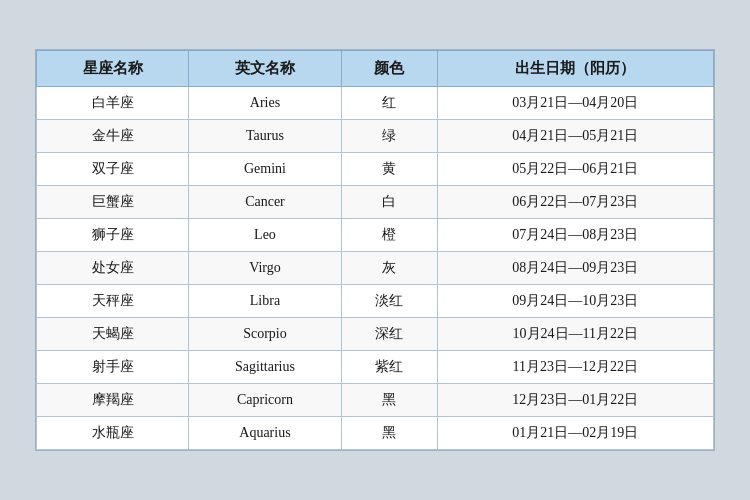 Image resolution: width=750 pixels, height=500 pixels. Describe the element at coordinates (575, 69) in the screenshot. I see `header-birth-date: 出生日期（阳历）` at that location.